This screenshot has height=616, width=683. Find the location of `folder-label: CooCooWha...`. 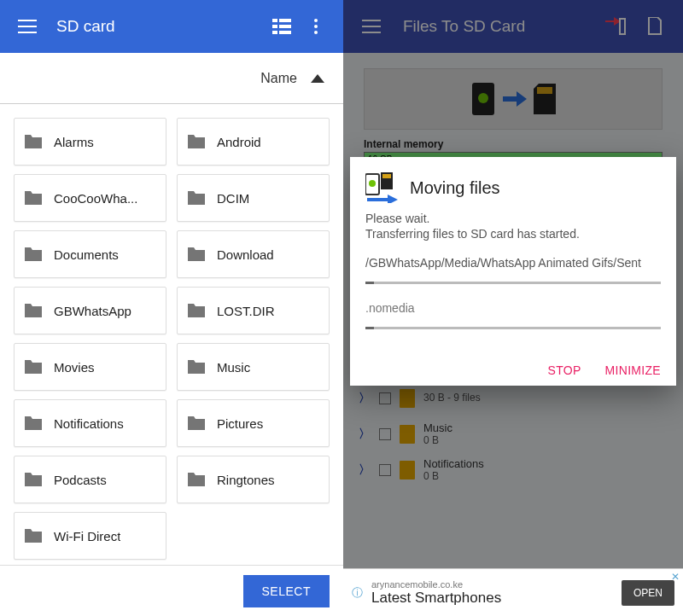

folder-label: CooCooWha... is located at coordinates (96, 198).